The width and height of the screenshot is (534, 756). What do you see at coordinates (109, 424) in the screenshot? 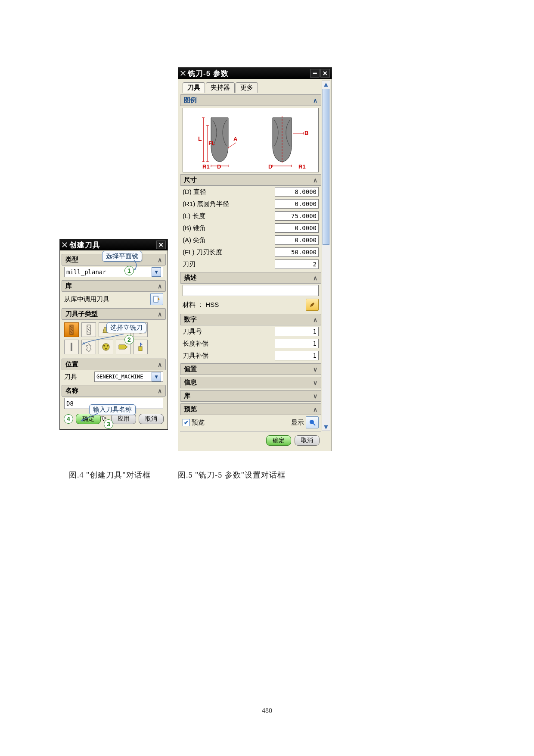
I see `annotation-3: 3` at bounding box center [109, 424].